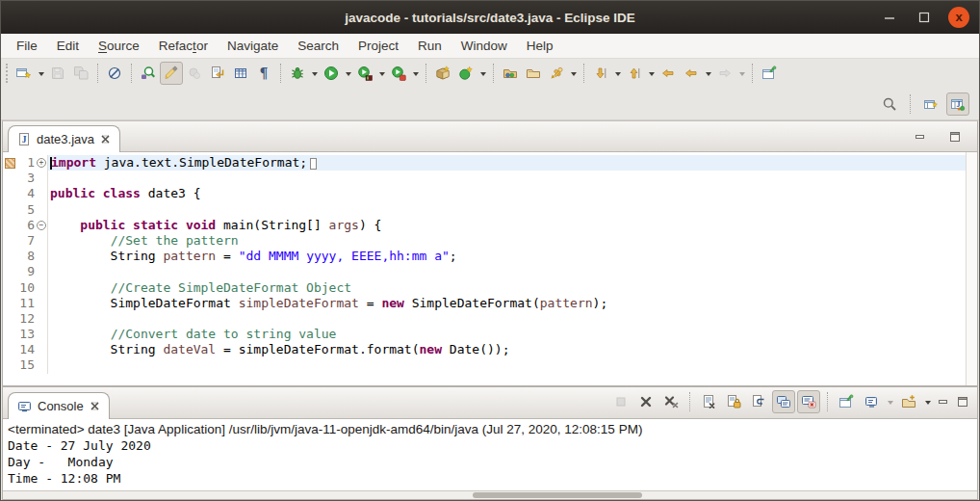  Describe the element at coordinates (26, 272) in the screenshot. I see `line-number: 9` at that location.